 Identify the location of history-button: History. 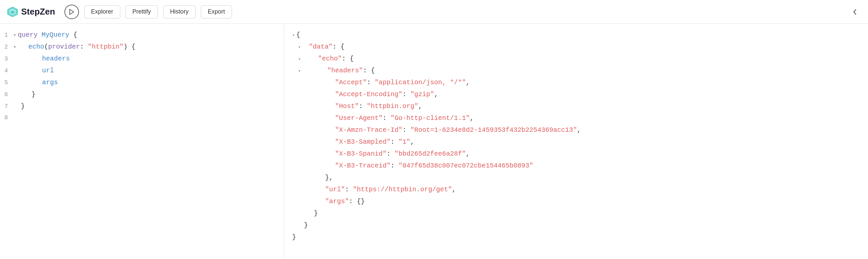
(179, 12).